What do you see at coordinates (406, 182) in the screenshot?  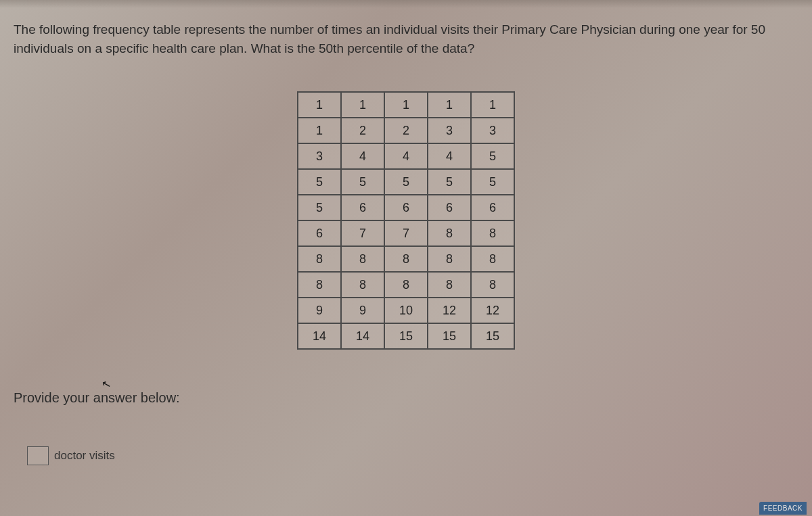 I see `table-row: 55555` at bounding box center [406, 182].